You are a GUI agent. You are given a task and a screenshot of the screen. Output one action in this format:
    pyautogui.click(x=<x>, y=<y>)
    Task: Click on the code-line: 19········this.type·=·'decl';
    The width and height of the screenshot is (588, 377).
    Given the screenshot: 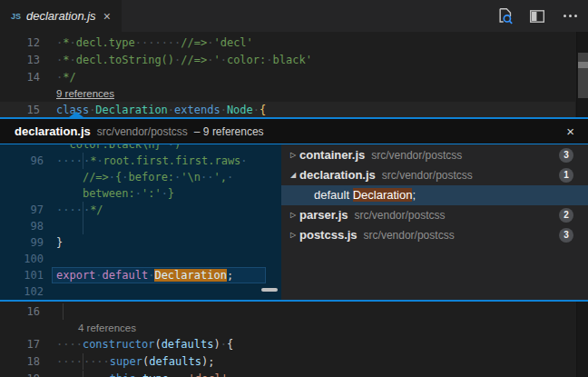 What is the action you would take?
    pyautogui.click(x=294, y=374)
    